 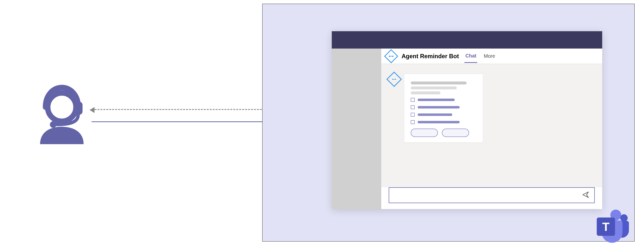 What do you see at coordinates (490, 56) in the screenshot?
I see `tab-more: More` at bounding box center [490, 56].